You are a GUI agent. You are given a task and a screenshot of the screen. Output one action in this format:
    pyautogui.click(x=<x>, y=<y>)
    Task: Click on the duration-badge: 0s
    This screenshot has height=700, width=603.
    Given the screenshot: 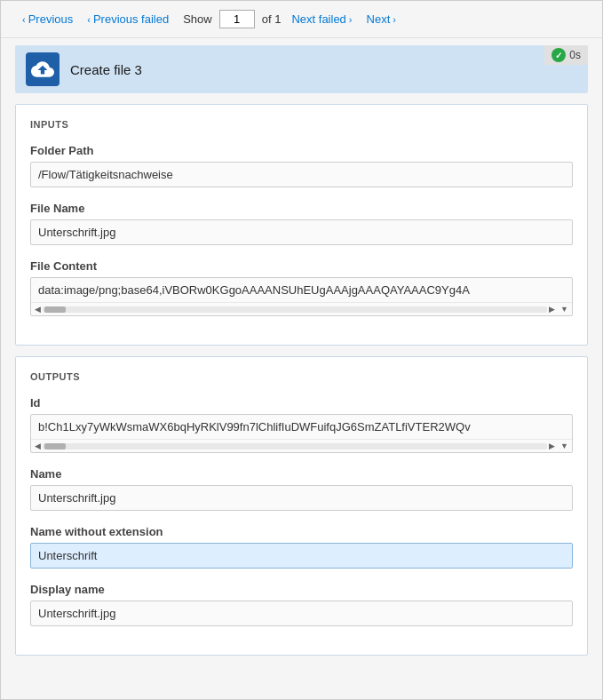 What is the action you would take?
    pyautogui.click(x=567, y=55)
    